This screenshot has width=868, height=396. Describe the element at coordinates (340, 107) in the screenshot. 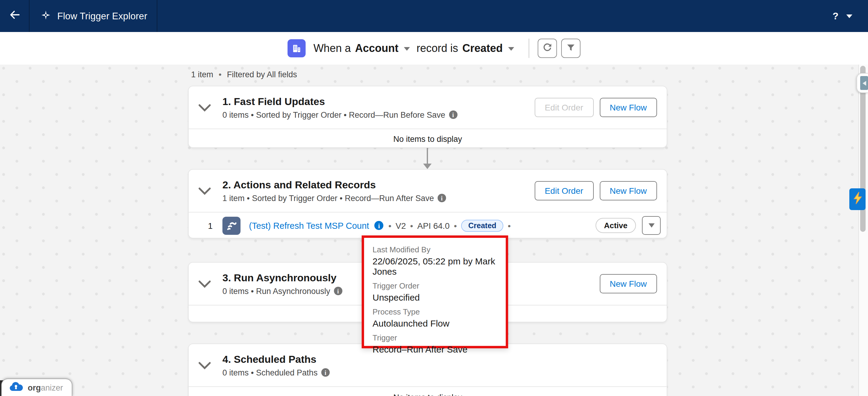

I see `section-title-block: 1. Fast Field Updates 0 items • Sorted b…` at that location.